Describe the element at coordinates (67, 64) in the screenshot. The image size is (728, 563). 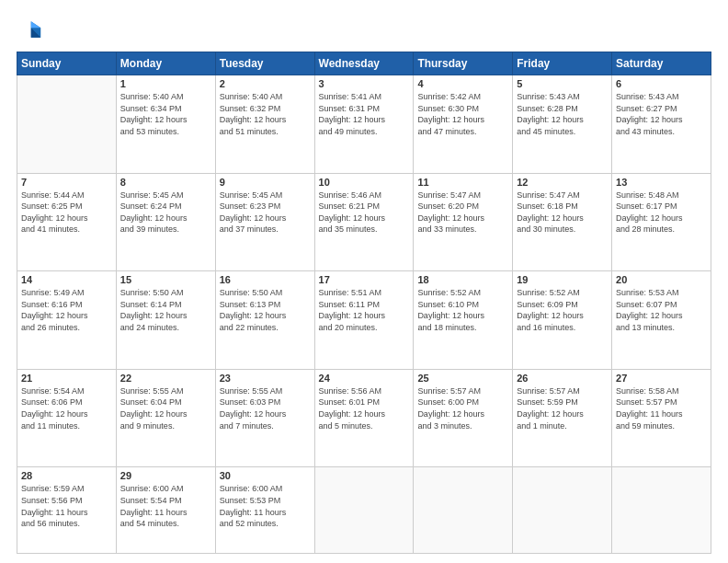
I see `weekday-header-sunday: Sunday` at that location.